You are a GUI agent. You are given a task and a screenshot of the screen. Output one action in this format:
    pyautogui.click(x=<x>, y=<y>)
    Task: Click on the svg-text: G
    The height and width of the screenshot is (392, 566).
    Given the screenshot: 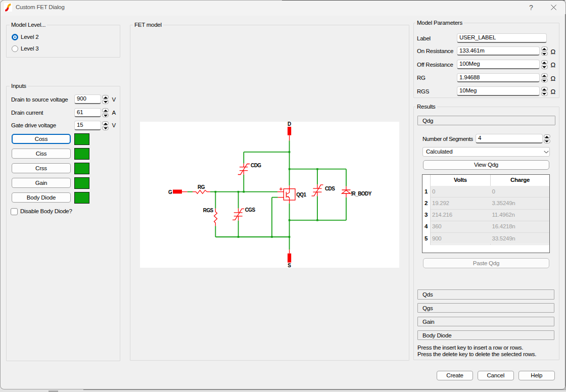 What is the action you would take?
    pyautogui.click(x=170, y=192)
    